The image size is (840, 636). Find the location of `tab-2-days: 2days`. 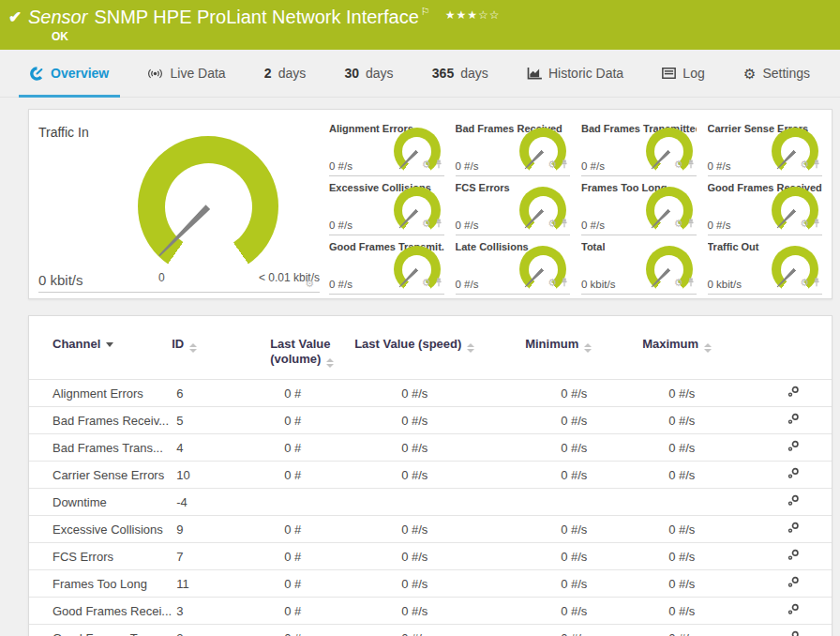

tab-2-days: 2days is located at coordinates (285, 73).